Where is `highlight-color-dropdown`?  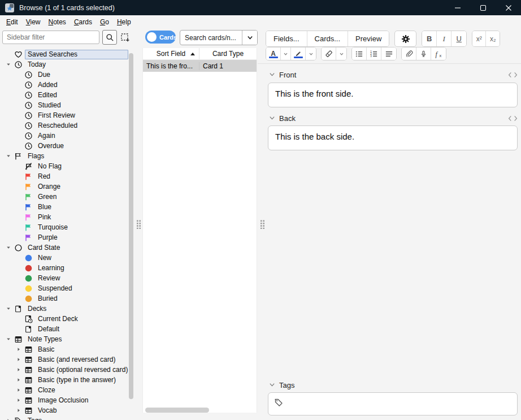
highlight-color-dropdown is located at coordinates (311, 54).